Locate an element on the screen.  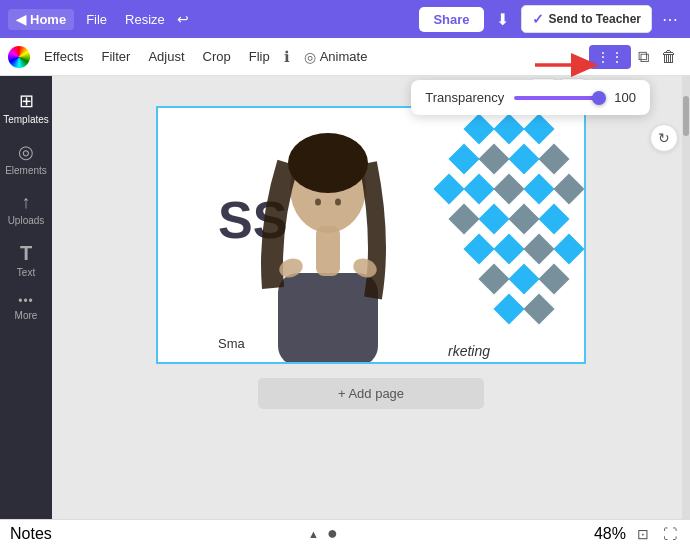
resize-button: Resize is located at coordinates (145, 20).